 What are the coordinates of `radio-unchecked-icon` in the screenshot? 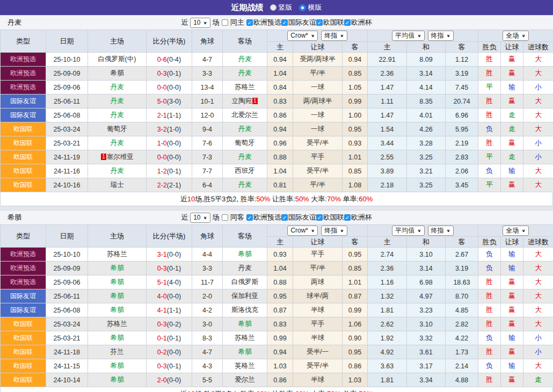 It's located at (273, 8).